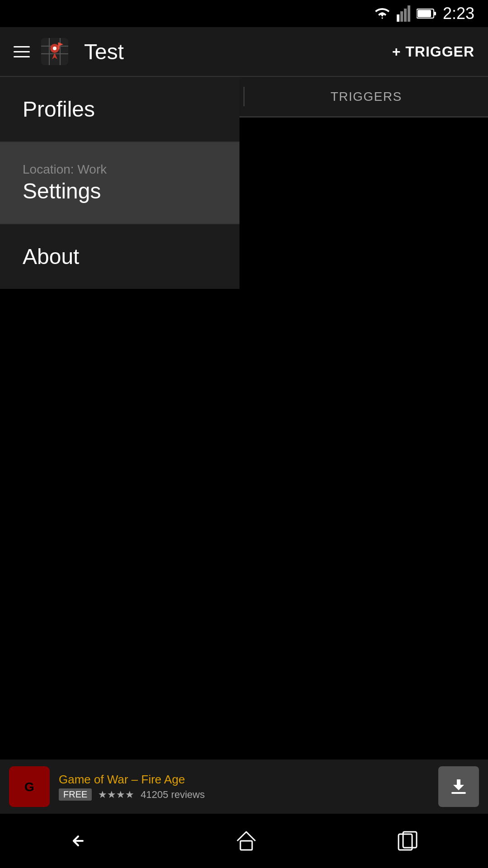 Image resolution: width=488 pixels, height=868 pixels. What do you see at coordinates (459, 787) in the screenshot?
I see `ad-download-button` at bounding box center [459, 787].